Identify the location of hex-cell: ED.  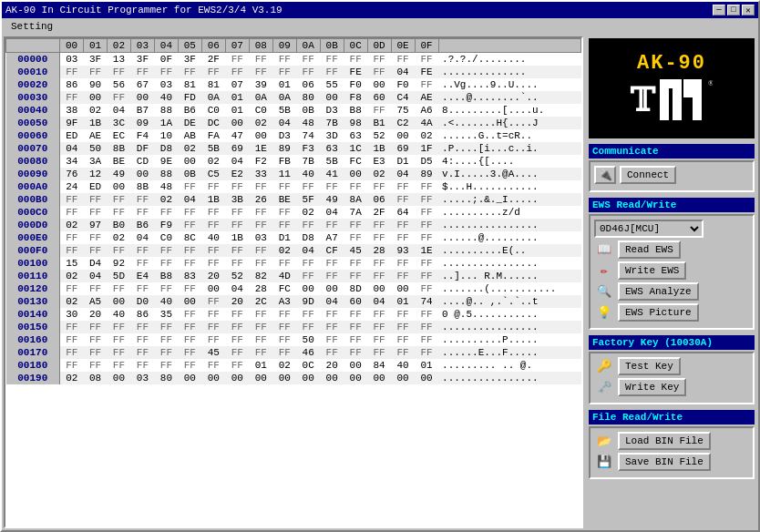
(96, 187).